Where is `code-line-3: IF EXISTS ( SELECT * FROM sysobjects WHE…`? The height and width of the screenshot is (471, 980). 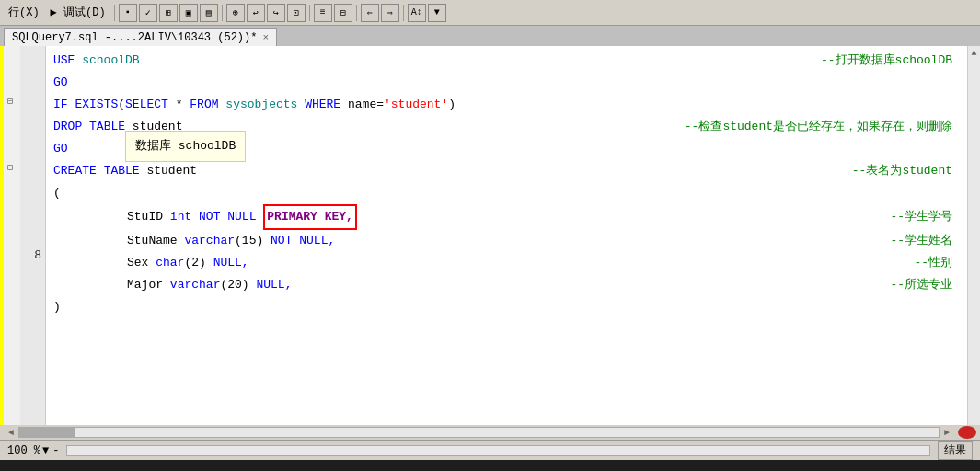 code-line-3: IF EXISTS ( SELECT * FROM sysobjects WHE… is located at coordinates (506, 105).